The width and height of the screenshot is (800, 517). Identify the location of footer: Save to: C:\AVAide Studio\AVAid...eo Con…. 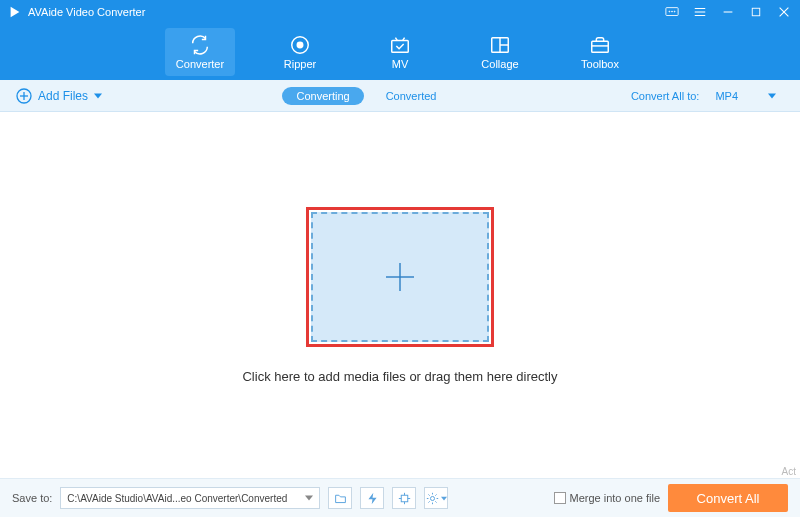
(400, 498).